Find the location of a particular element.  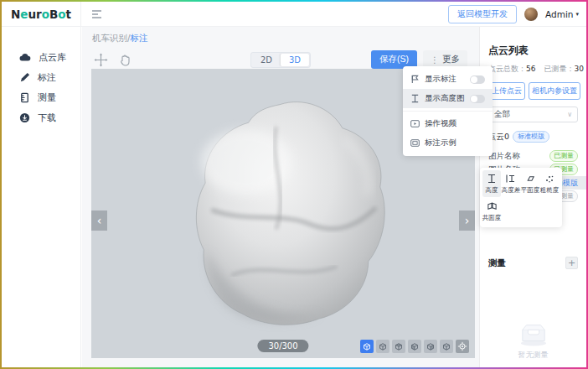

prev-frame-button: ‹ is located at coordinates (99, 221).